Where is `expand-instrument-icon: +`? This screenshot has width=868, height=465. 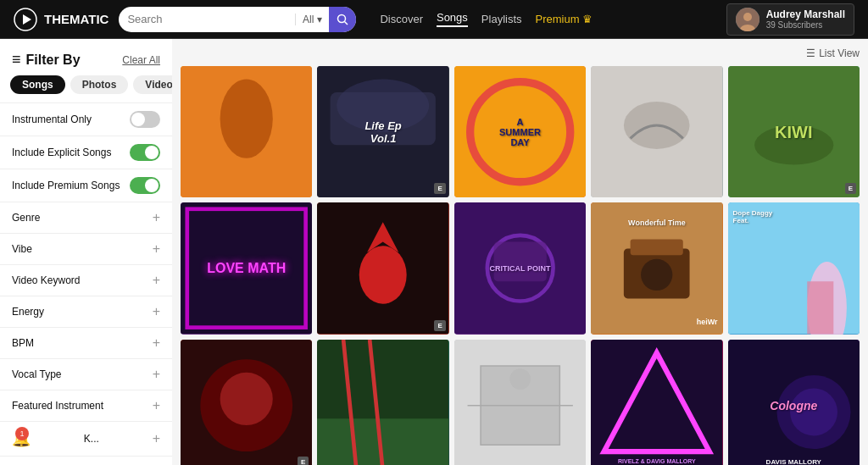 expand-instrument-icon: + is located at coordinates (156, 406).